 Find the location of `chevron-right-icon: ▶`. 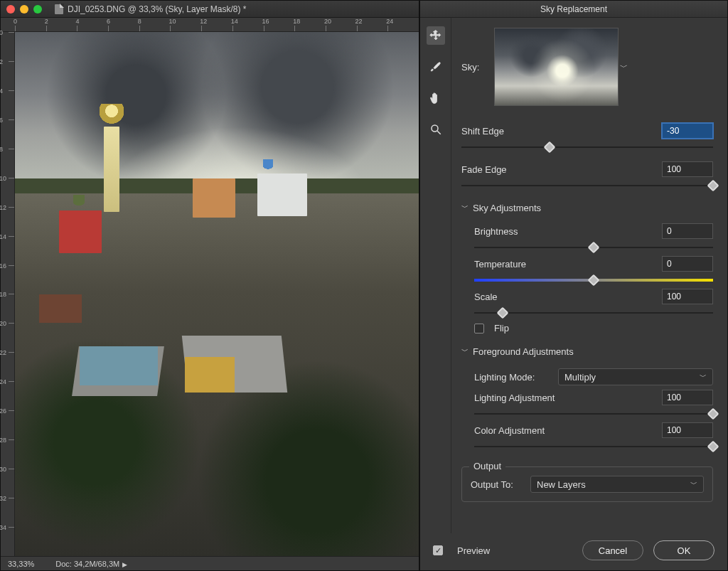

chevron-right-icon: ▶ is located at coordinates (125, 565).